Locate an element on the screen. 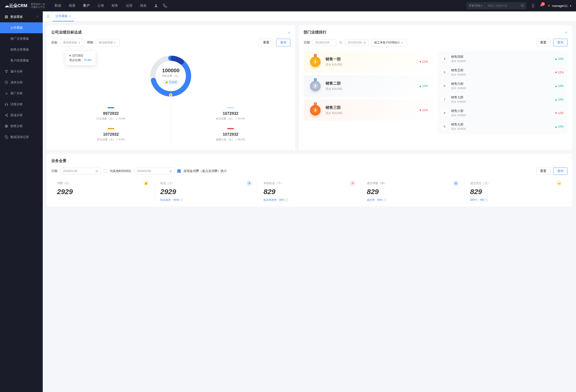 The height and width of the screenshot is (392, 576). rank-number: 6 is located at coordinates (445, 86).